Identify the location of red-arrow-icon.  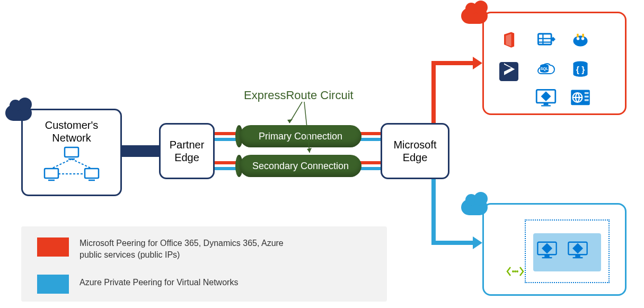
(478, 63).